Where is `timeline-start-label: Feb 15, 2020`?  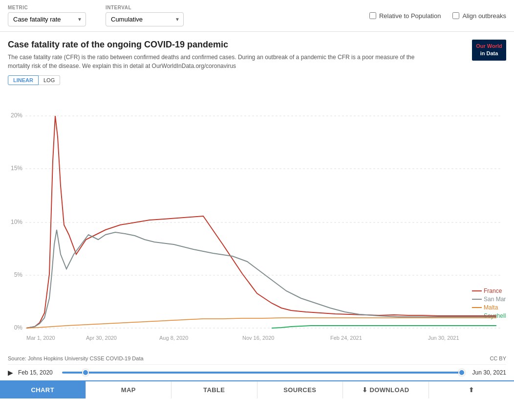 timeline-start-label: Feb 15, 2020 is located at coordinates (38, 373).